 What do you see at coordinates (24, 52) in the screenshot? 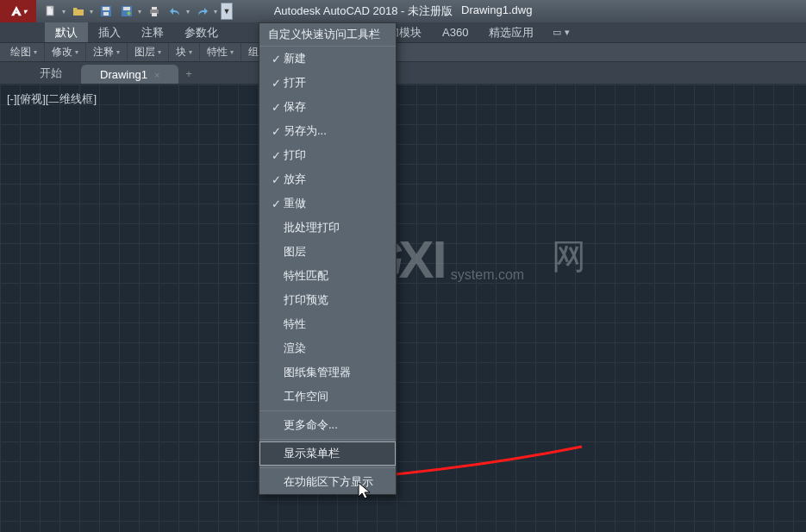
I see `panel-draw: 绘图▾` at bounding box center [24, 52].